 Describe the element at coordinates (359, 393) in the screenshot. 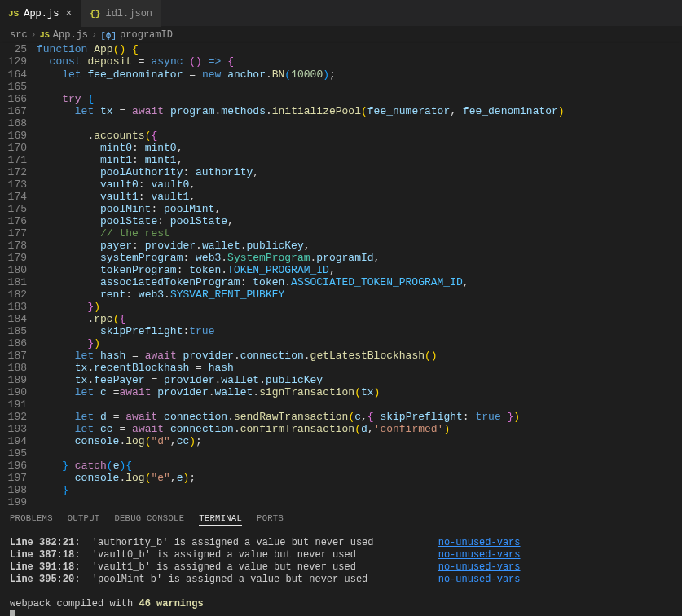

I see `code-line: let c =await provider.wallet.signTransac…` at that location.